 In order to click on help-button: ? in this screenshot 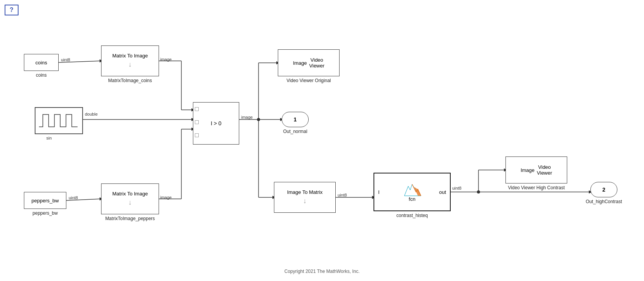, I will do `click(12, 10)`.